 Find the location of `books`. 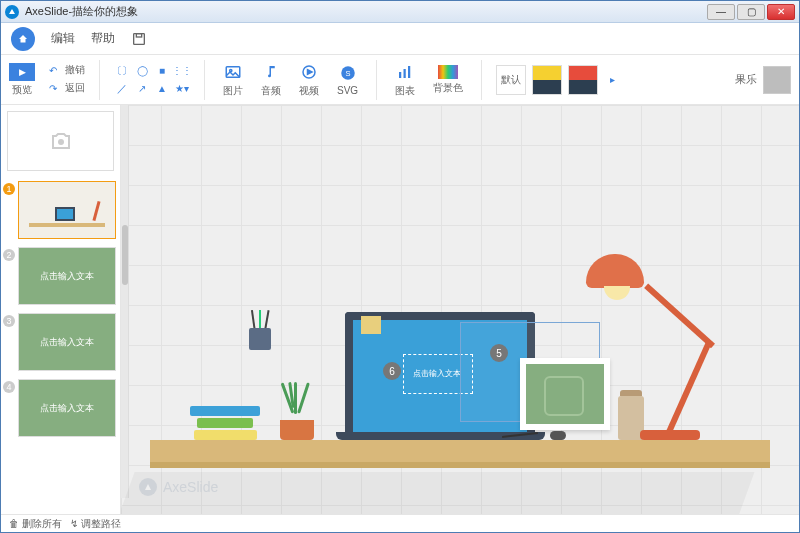

books is located at coordinates (225, 422).